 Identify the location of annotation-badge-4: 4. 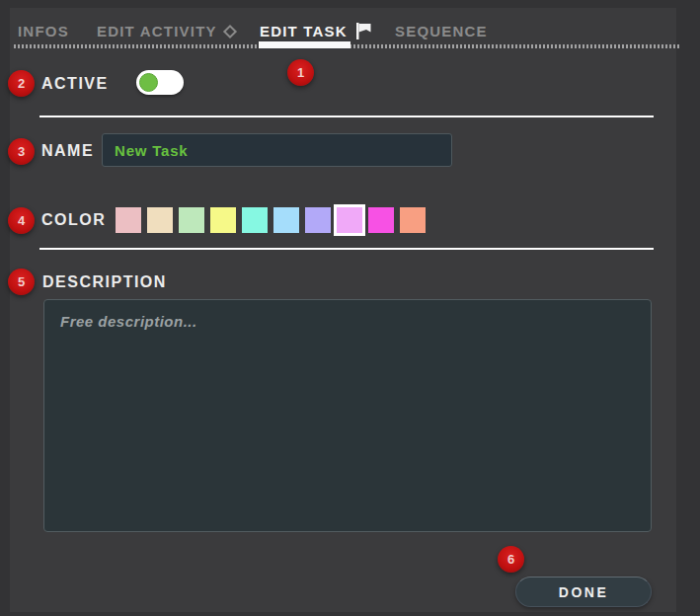
(22, 221).